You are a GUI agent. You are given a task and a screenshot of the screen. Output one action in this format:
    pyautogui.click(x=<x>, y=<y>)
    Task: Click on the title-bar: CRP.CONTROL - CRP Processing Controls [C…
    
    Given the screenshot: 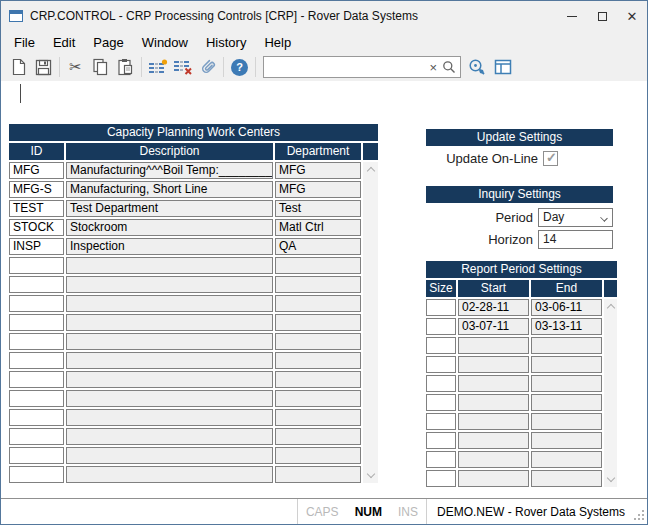 What is the action you would take?
    pyautogui.click(x=324, y=16)
    